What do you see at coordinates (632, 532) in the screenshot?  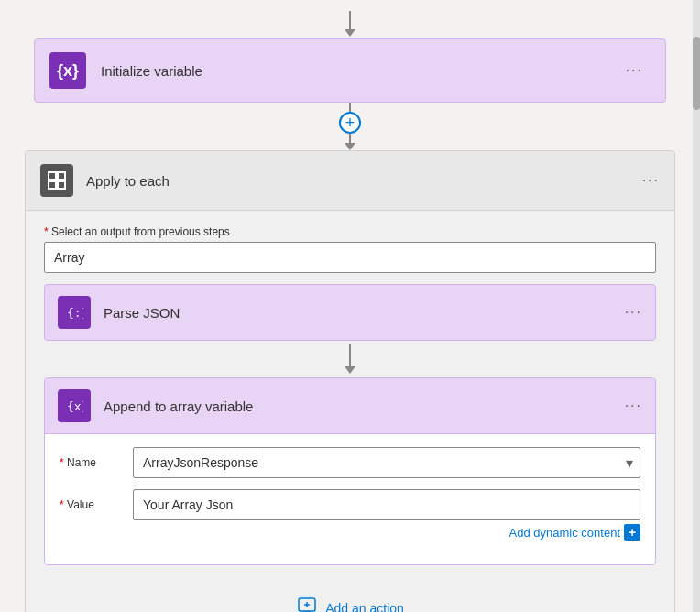 I see `dynamic-content-plus-icon: +` at bounding box center [632, 532].